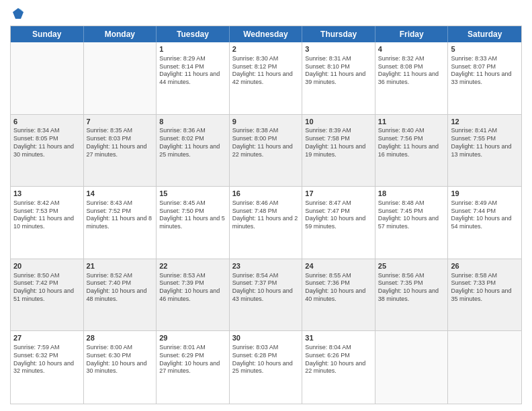 Image resolution: width=532 pixels, height=411 pixels. What do you see at coordinates (485, 122) in the screenshot?
I see `day-number: 12` at bounding box center [485, 122].